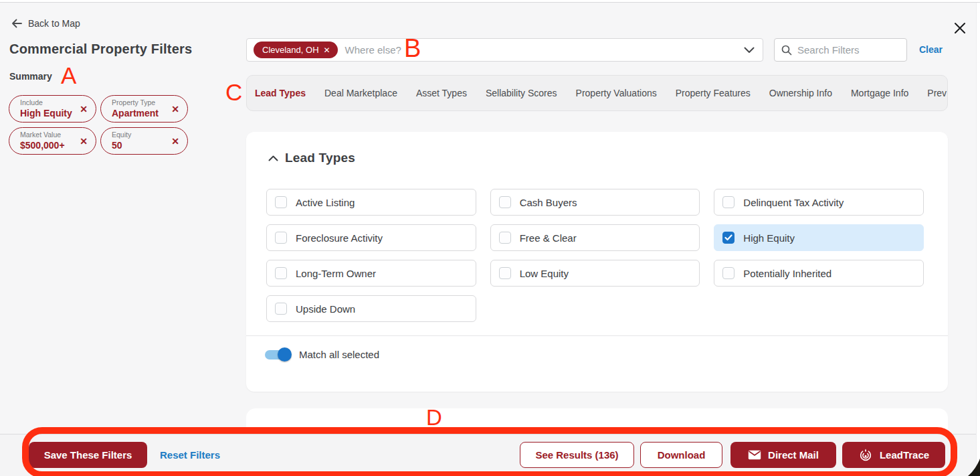 The image size is (980, 476). I want to click on match-all-label: Match all selected, so click(339, 355).